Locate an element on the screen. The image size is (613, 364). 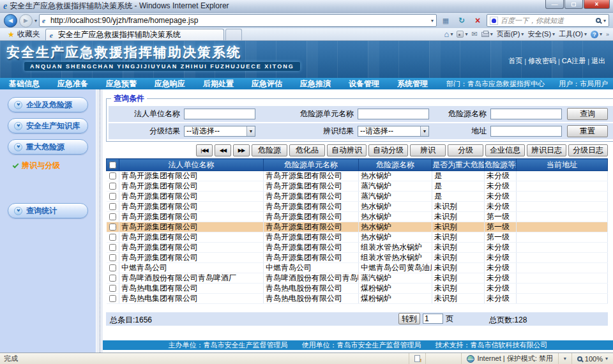
menu-item-3: 应急响应 is located at coordinates (170, 84).